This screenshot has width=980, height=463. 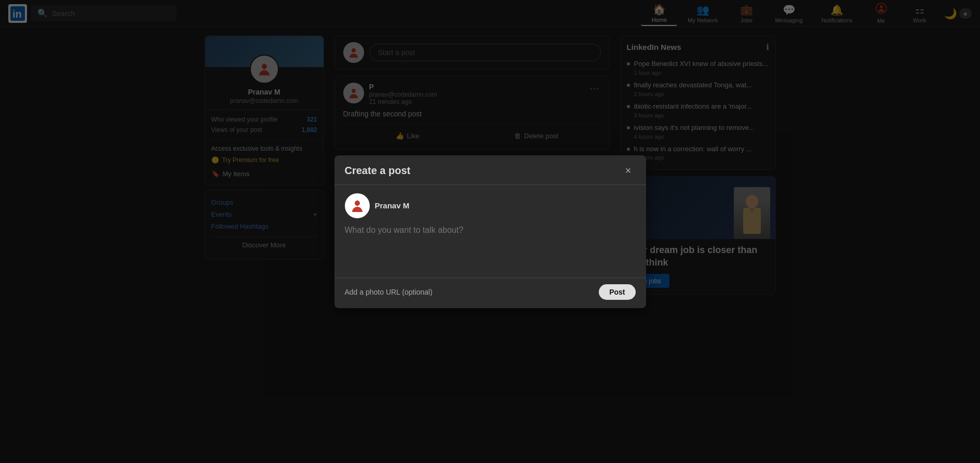 What do you see at coordinates (357, 206) in the screenshot?
I see `modal-user-avatar` at bounding box center [357, 206].